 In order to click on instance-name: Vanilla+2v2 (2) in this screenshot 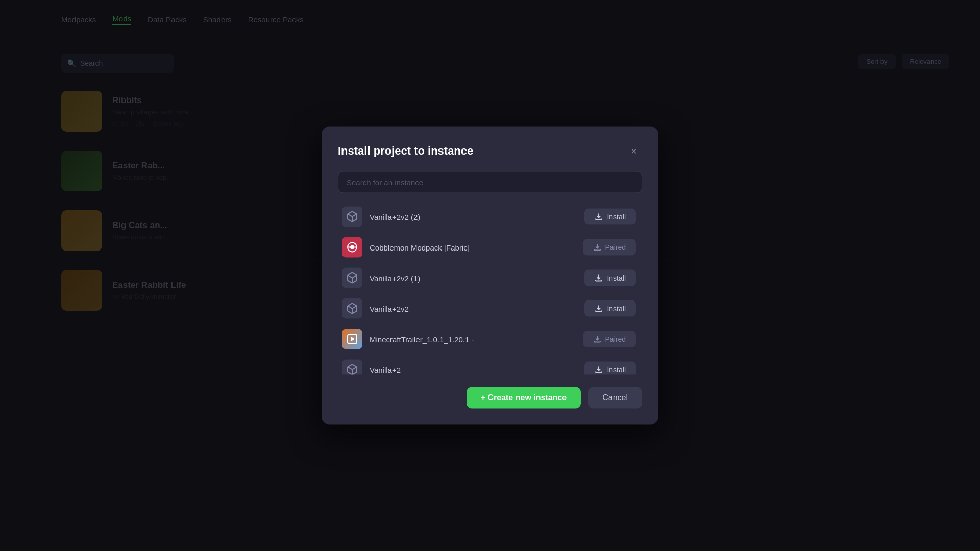, I will do `click(474, 216)`.